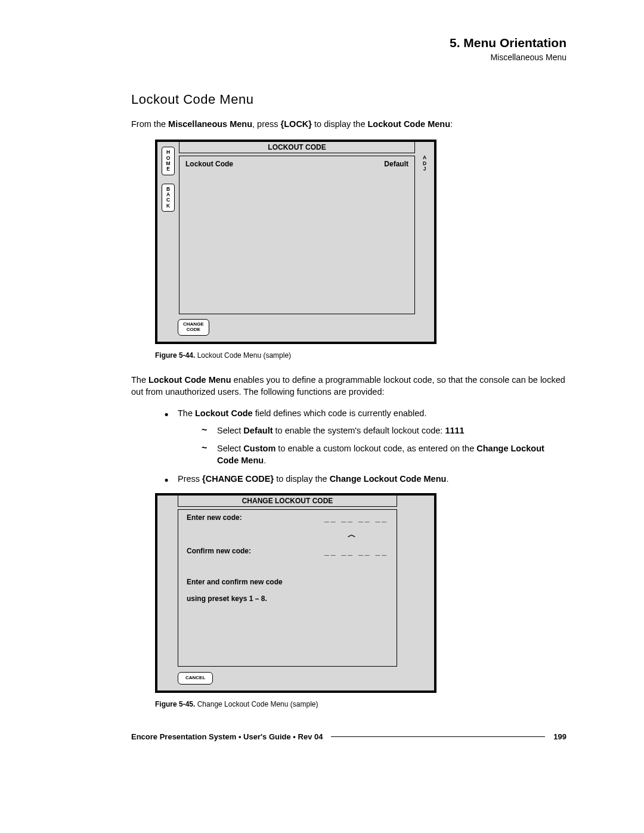 Image resolution: width=644 pixels, height=833 pixels. Describe the element at coordinates (349, 43) in the screenshot. I see `chapter-title: 5. Menu Orientation` at that location.